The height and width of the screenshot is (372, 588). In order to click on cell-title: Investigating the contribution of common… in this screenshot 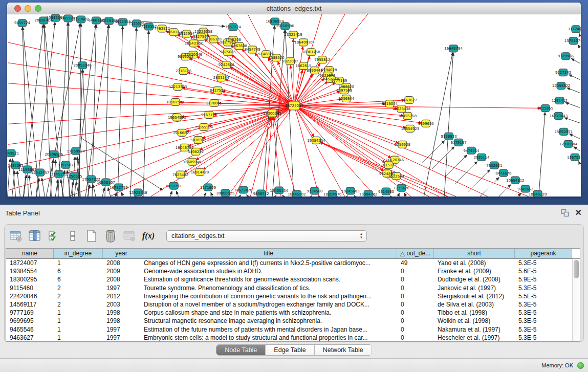, I will do `click(269, 296)`.